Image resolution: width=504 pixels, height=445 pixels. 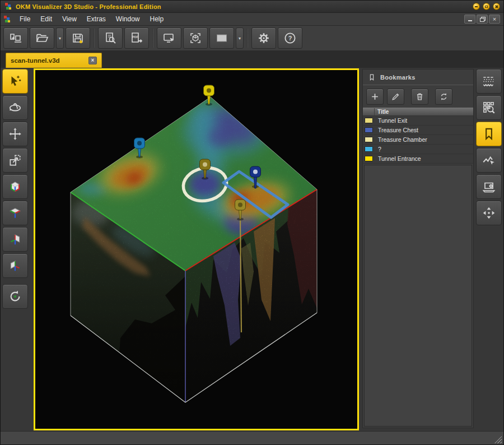 What do you see at coordinates (153, 38) in the screenshot?
I see `toolbar-separator` at bounding box center [153, 38].